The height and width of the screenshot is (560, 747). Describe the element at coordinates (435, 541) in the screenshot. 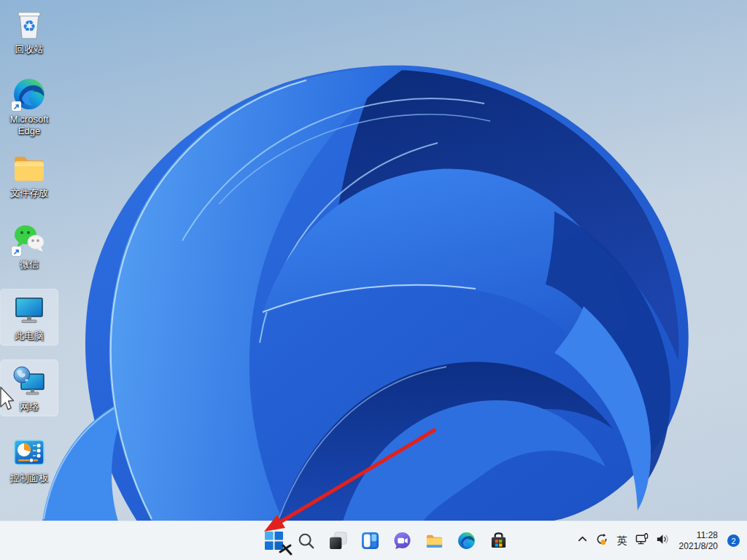

I see `file-explorer-button` at that location.